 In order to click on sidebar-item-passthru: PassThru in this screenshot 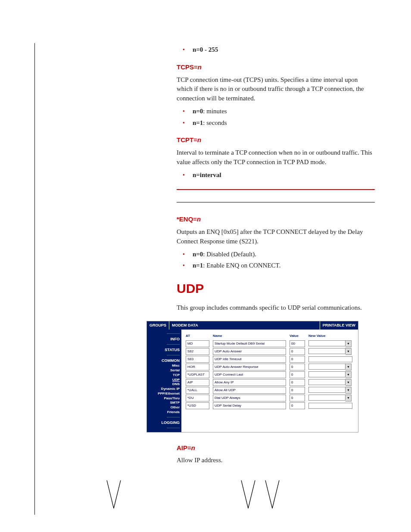, I will do `click(164, 399)`.